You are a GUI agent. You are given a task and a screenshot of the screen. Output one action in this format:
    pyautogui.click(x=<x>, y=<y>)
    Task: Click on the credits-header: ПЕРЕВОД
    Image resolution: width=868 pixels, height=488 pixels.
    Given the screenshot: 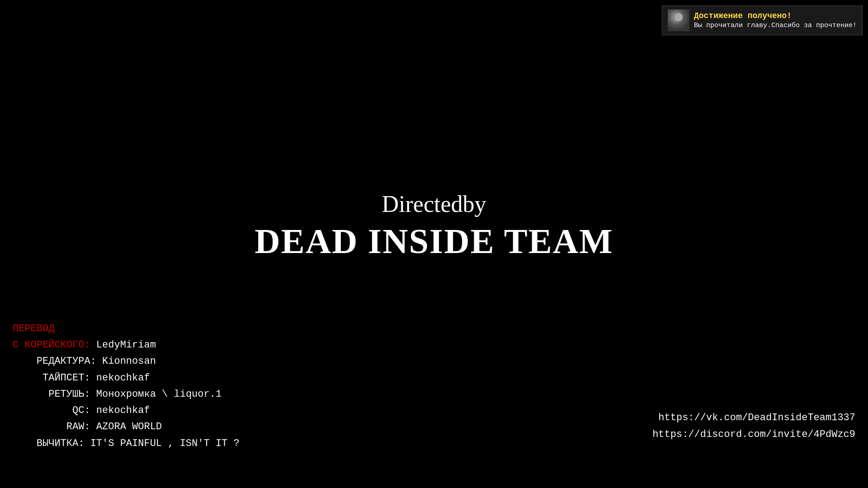 What is the action you would take?
    pyautogui.click(x=126, y=329)
    